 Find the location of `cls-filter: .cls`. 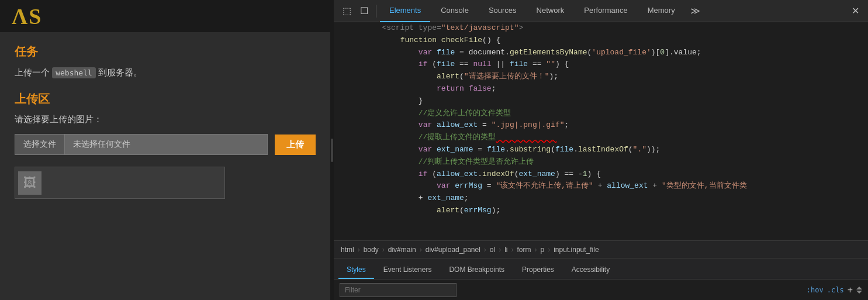

cls-filter: .cls is located at coordinates (836, 290).